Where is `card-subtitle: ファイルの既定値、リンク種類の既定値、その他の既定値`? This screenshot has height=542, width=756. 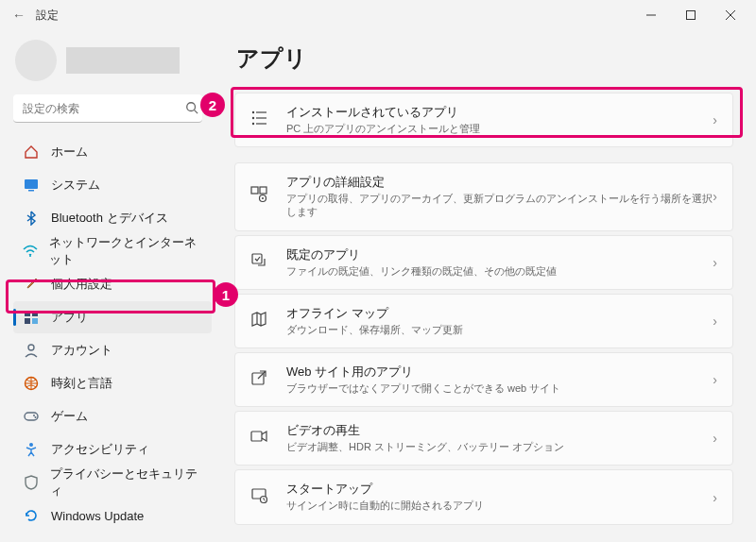 card-subtitle: ファイルの既定値、リンク種類の既定値、その他の既定値 is located at coordinates (499, 271).